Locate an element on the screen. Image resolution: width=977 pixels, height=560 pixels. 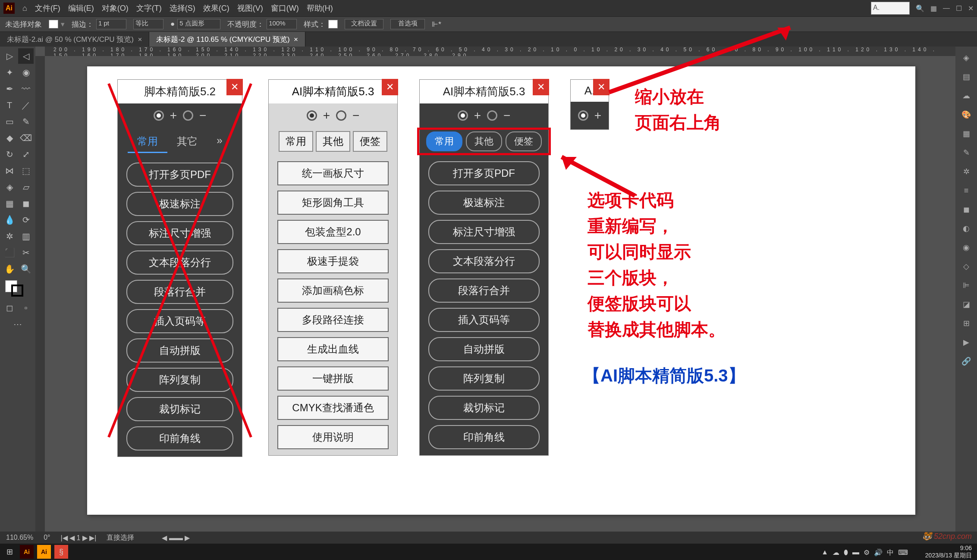
doc-settings-button: 文档设置 is located at coordinates (364, 24).